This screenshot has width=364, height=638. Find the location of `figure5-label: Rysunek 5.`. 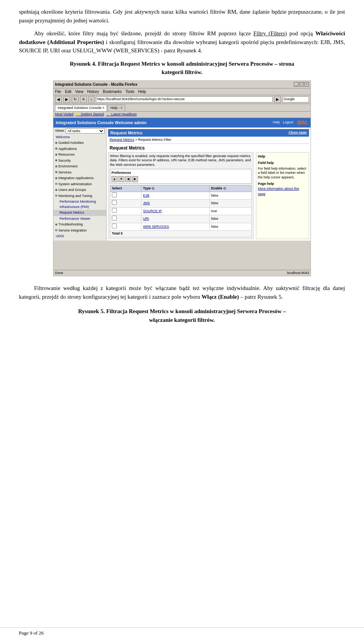

figure5-label: Rysunek 5. is located at coordinates (91, 311).